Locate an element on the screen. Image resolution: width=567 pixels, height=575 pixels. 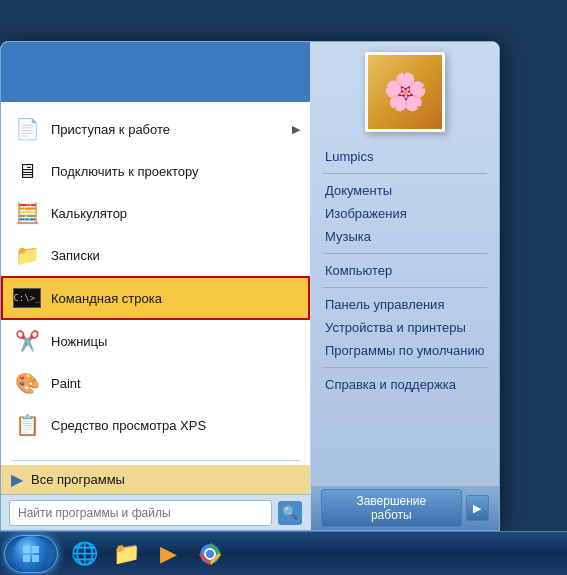
work-label: Приступая к работе is located at coordinates (110, 130).